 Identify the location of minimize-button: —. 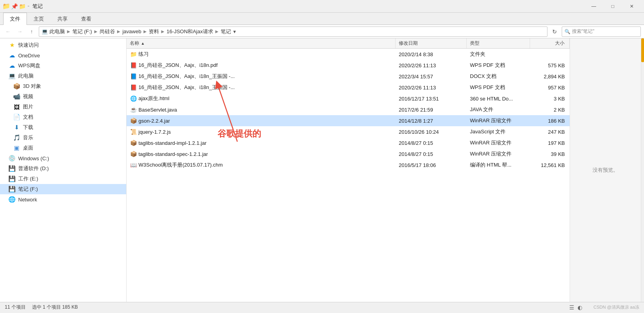
(594, 6).